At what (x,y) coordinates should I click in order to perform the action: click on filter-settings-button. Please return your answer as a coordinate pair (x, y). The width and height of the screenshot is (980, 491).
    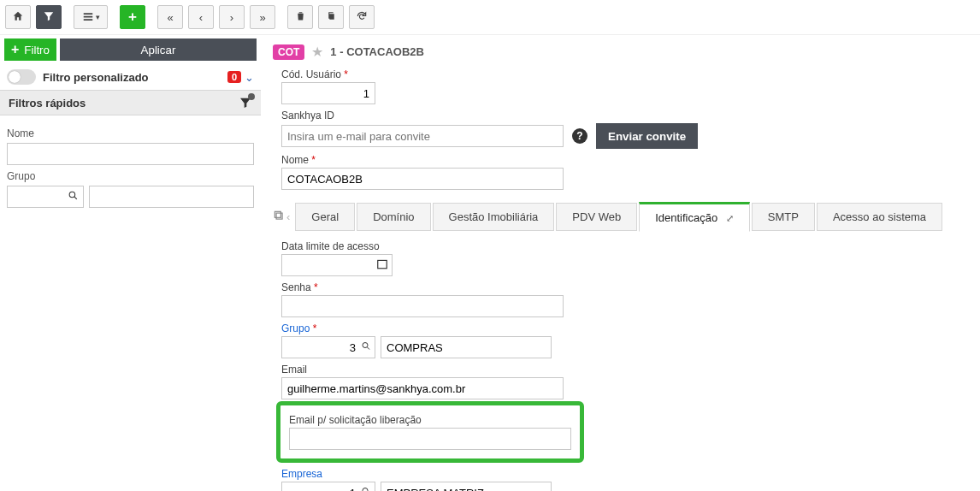
    Looking at the image, I should click on (245, 103).